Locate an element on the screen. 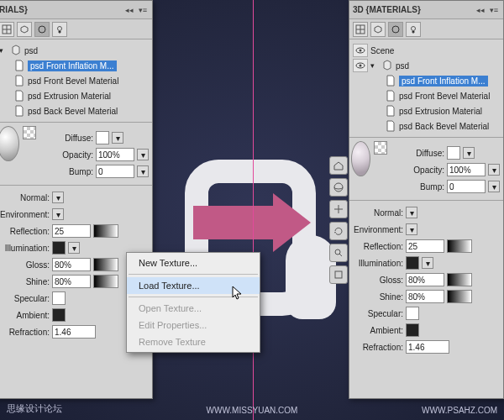 The image size is (504, 420). tool-pan-icon is located at coordinates (339, 209).